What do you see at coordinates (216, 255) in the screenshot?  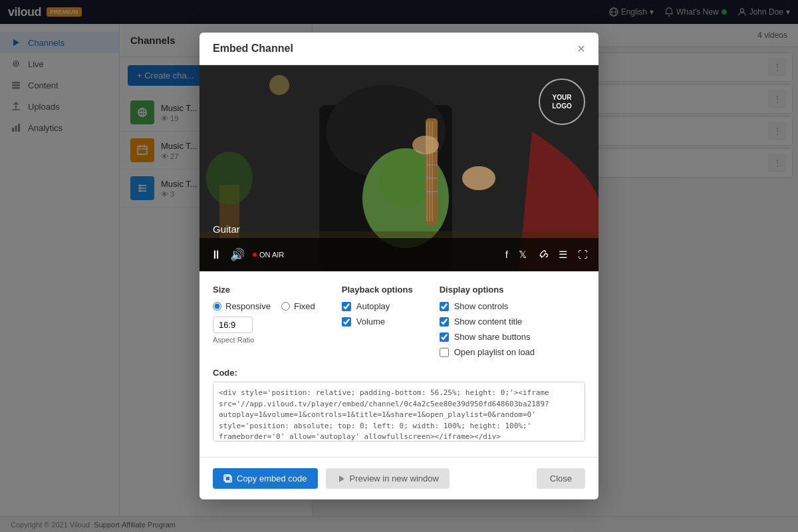 I see `pause-button: ⏸` at bounding box center [216, 255].